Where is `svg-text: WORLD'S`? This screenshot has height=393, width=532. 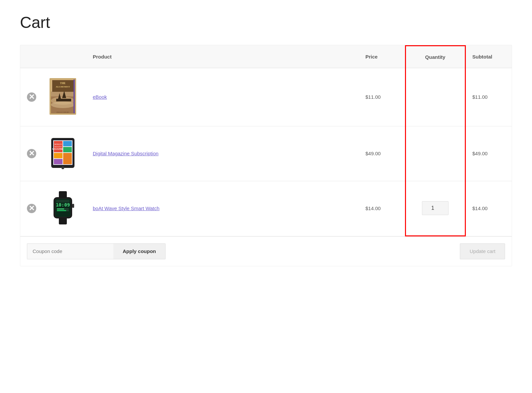
svg-text: WORLD'S is located at coordinates (59, 144).